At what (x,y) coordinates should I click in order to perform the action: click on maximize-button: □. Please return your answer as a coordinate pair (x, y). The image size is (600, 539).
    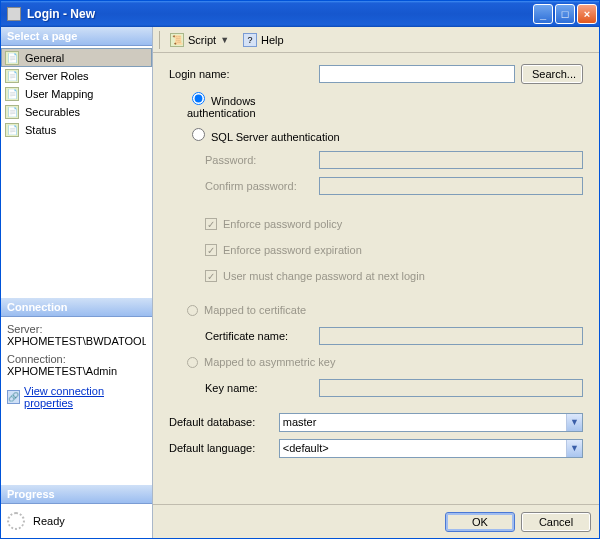
    Looking at the image, I should click on (565, 14).